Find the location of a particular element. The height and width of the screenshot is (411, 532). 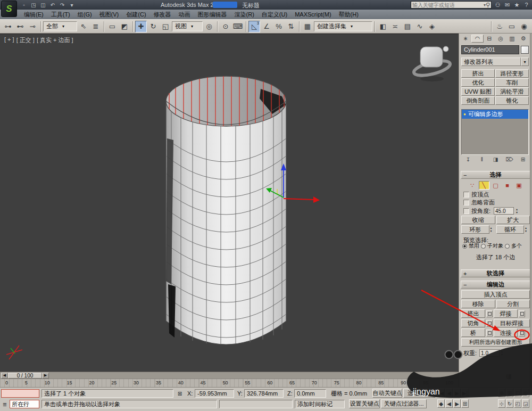

viewport-shading-menu: [ 真实 + 边面 ] is located at coordinates (55, 40).